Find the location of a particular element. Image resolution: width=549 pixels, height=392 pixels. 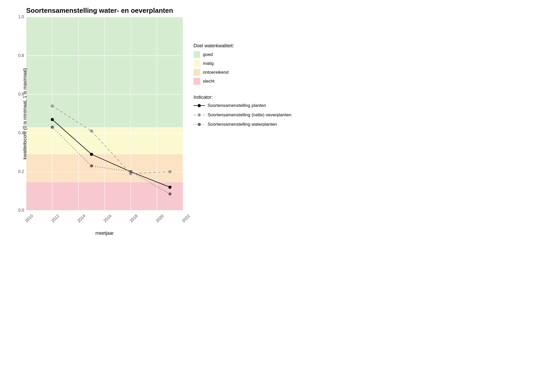

legend-series-item: Soortensamenstelling (natte) oeverplante… is located at coordinates (242, 115).